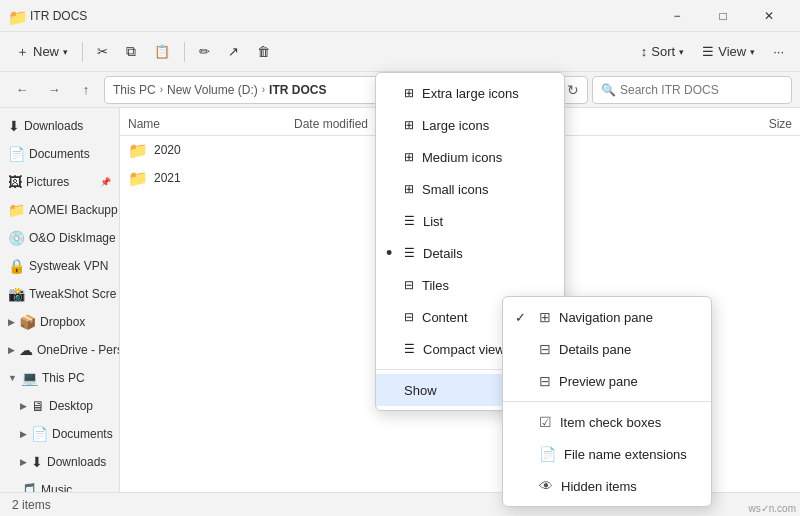 This screenshot has width=800, height=516. I want to click on menu-item-medium: ⊞ Medium icons, so click(470, 157).